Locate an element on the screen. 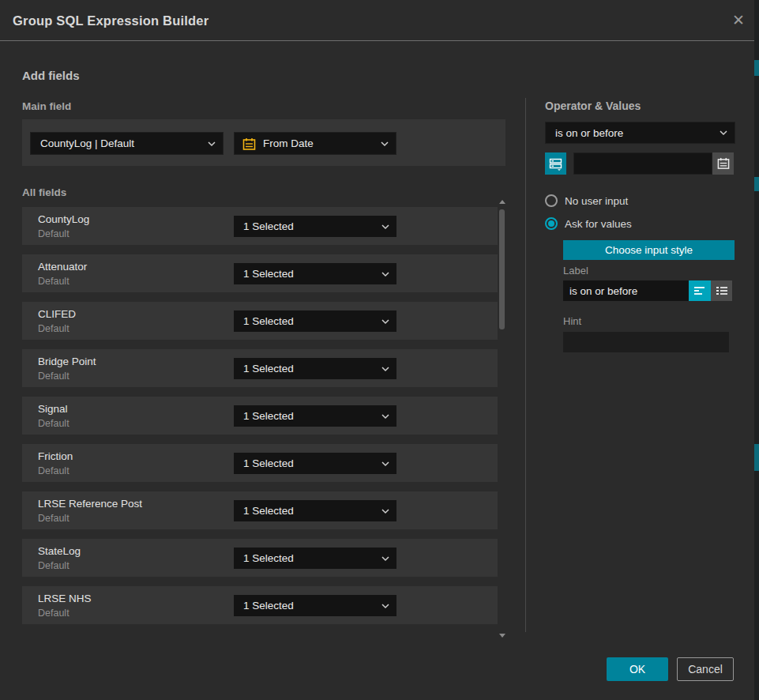 The height and width of the screenshot is (700, 759). field-row-lrse-nhs: LRSE NHS Default 1 Selected is located at coordinates (260, 605).